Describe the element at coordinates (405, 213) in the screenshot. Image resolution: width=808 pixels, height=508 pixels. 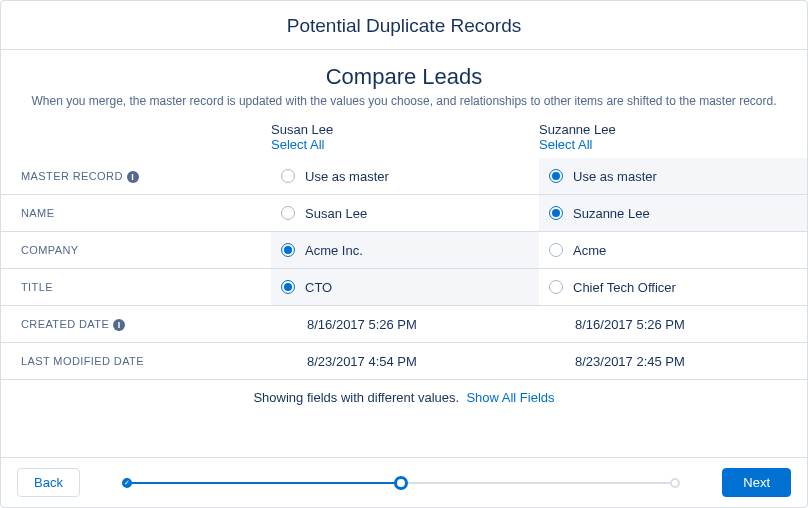
I see `name-cell-0: Susan Lee` at that location.